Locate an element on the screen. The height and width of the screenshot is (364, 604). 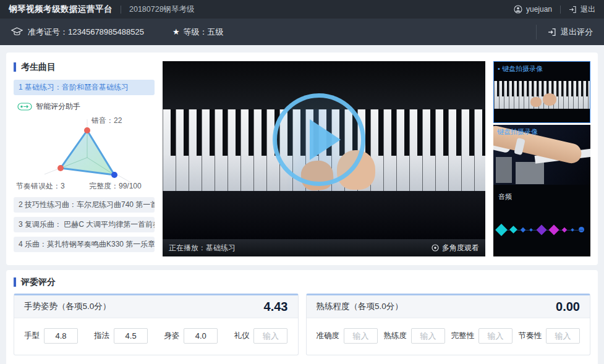
score-input-completeness is located at coordinates (496, 336).